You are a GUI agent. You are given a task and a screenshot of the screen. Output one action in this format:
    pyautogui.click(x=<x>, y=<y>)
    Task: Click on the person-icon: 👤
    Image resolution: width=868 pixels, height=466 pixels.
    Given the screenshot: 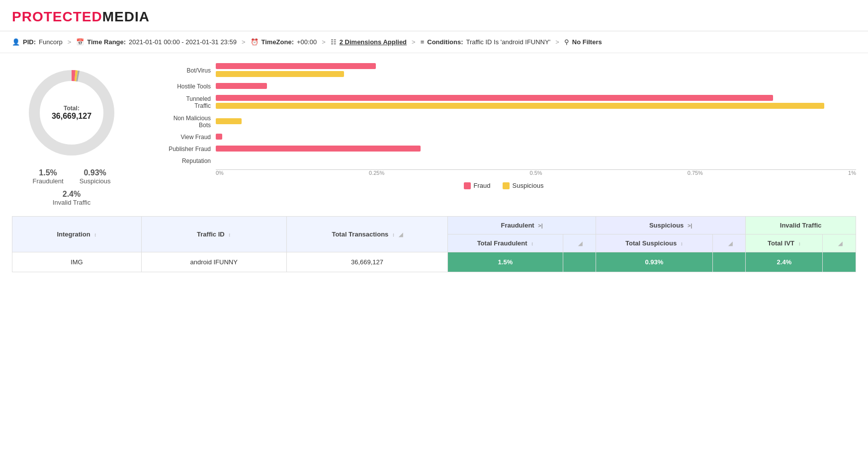 What is the action you would take?
    pyautogui.click(x=16, y=42)
    